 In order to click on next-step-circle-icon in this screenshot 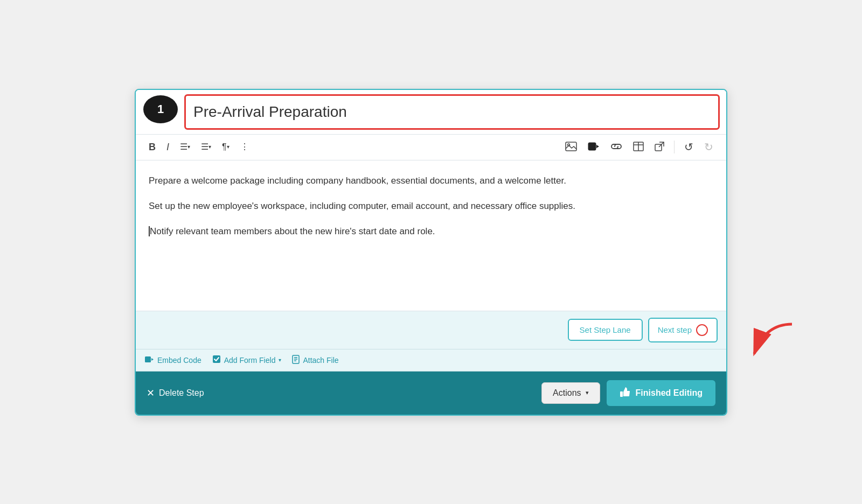, I will do `click(702, 330)`.